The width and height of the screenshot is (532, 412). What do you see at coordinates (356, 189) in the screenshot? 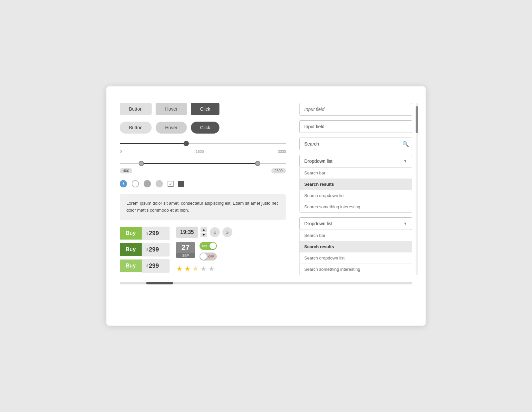
I see `right-panel: 🔍 Dropdown list ▼ Search bar Search resu…` at bounding box center [356, 189].